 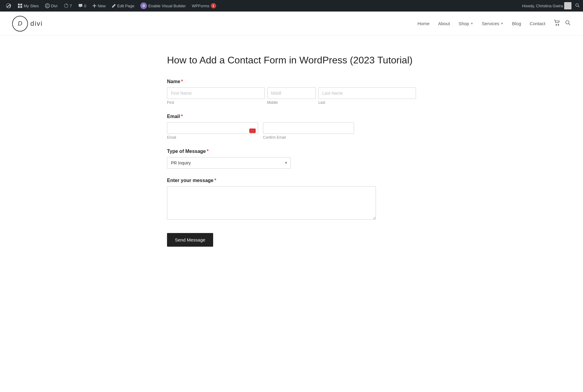 What do you see at coordinates (182, 117) in the screenshot?
I see `email-required-star: *` at bounding box center [182, 117].